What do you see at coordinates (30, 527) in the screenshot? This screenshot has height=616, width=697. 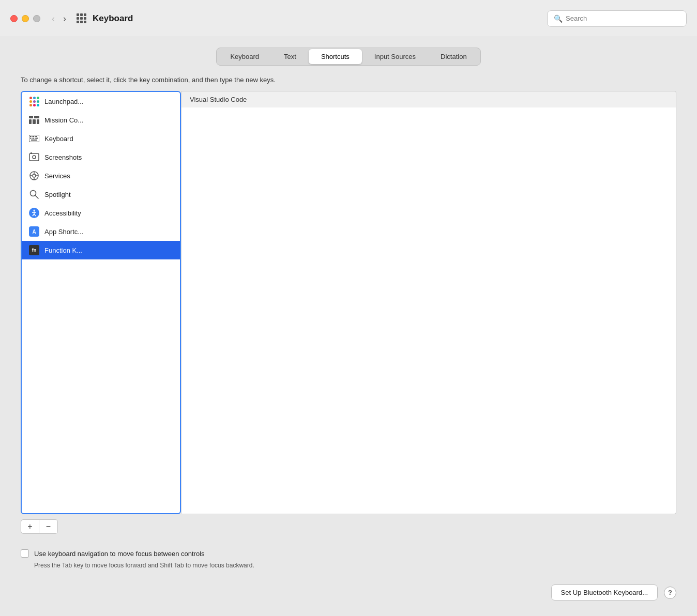 I see `add-shortcut-button: +` at bounding box center [30, 527].